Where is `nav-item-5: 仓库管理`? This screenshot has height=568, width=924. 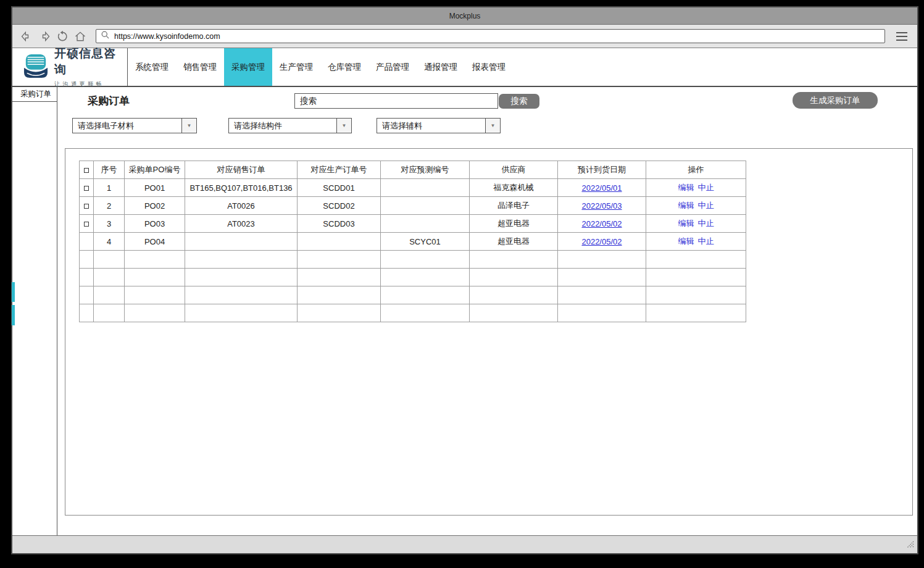
nav-item-5: 仓库管理 is located at coordinates (344, 67).